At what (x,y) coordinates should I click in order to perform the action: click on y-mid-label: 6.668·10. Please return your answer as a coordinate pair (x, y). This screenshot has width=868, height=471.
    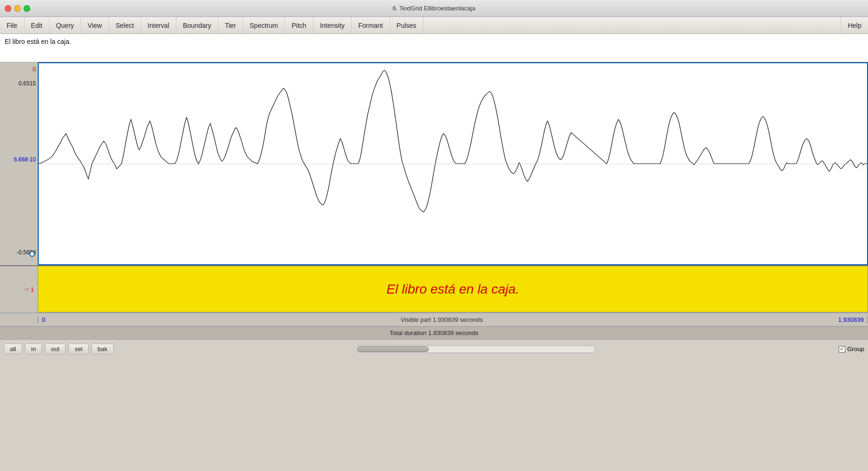
    Looking at the image, I should click on (25, 160).